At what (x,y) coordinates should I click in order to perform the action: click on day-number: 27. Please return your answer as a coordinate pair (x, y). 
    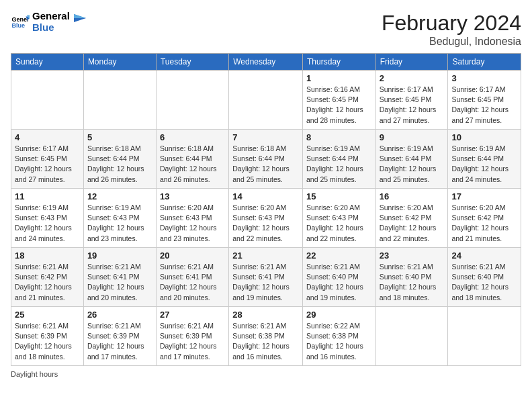
    Looking at the image, I should click on (192, 314).